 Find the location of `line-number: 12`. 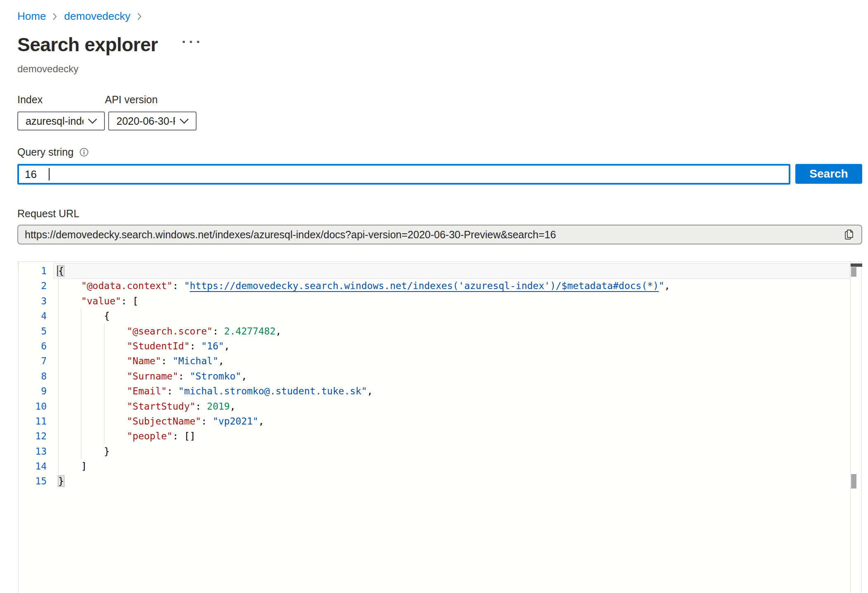

line-number: 12 is located at coordinates (38, 436).